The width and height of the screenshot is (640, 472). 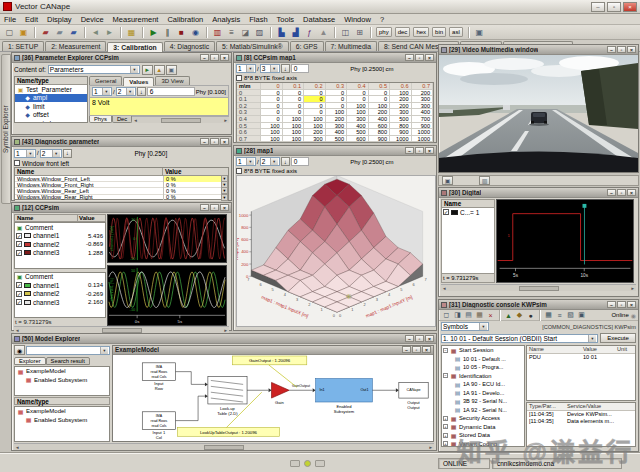 I want to click on service-group: +▦Stored Data, so click(x=483, y=436).